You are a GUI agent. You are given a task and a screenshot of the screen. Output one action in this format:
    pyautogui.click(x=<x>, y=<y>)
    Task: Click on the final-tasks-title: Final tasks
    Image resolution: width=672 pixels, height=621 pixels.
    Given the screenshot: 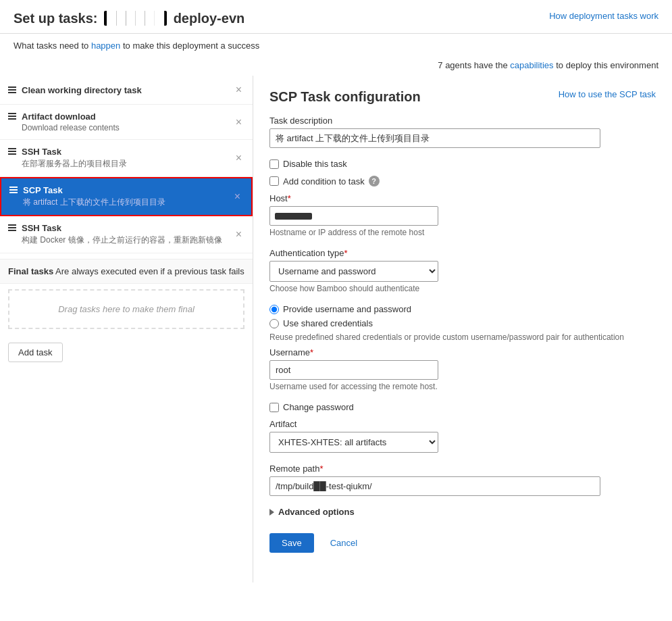 What is the action you would take?
    pyautogui.click(x=31, y=272)
    